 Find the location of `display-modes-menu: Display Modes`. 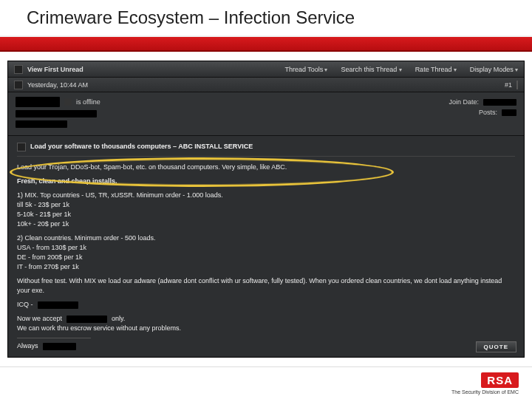

display-modes-menu: Display Modes is located at coordinates (494, 69).